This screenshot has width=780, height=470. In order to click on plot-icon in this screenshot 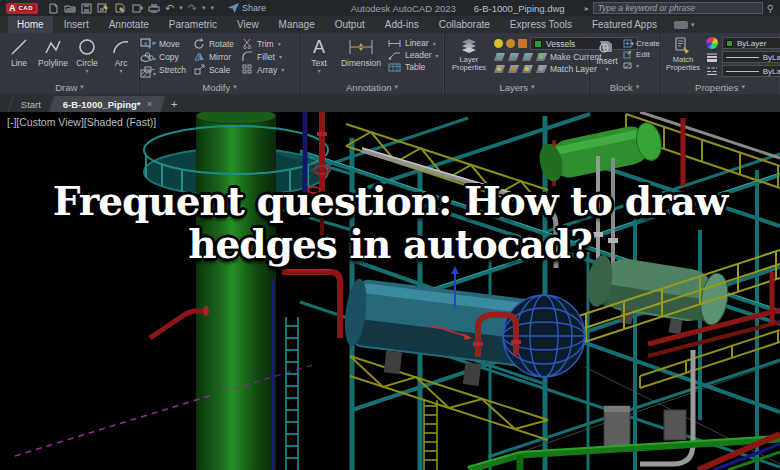, I will do `click(120, 8)`.